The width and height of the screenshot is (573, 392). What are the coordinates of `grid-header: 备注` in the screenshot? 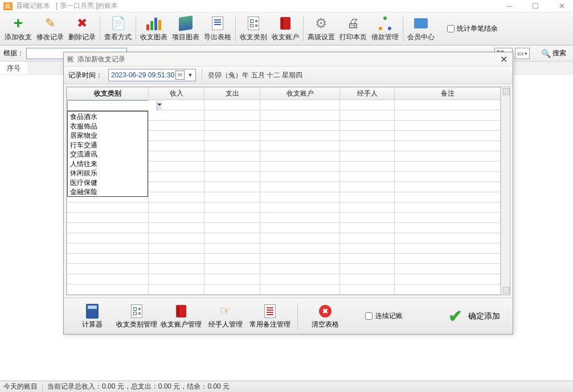 It's located at (448, 94).